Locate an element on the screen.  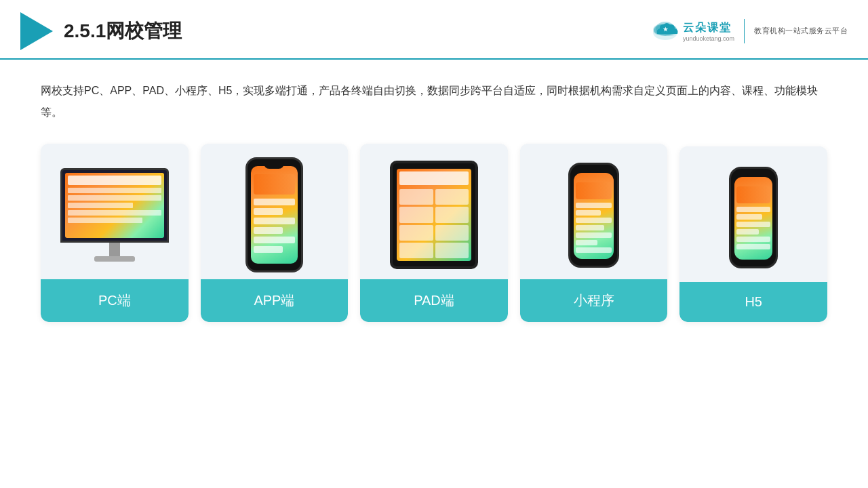
card-h5: H5 is located at coordinates (753, 235).